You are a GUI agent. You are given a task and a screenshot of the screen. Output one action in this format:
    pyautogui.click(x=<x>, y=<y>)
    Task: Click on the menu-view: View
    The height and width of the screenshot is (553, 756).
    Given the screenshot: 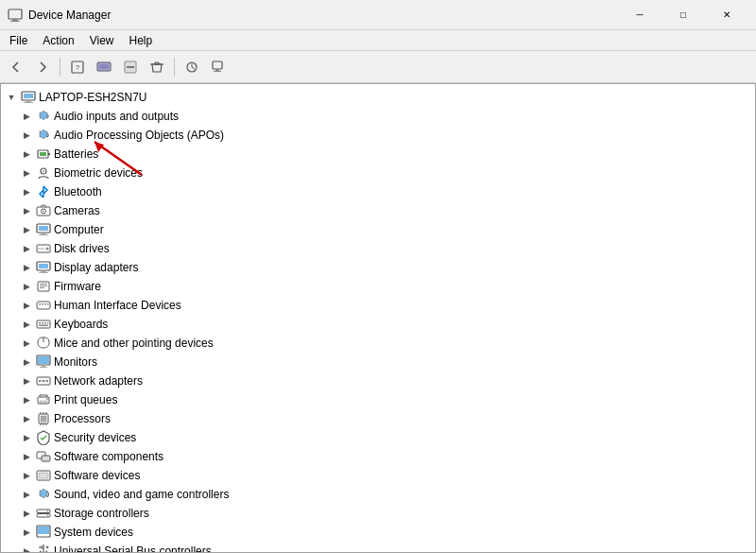 What is the action you would take?
    pyautogui.click(x=102, y=41)
    